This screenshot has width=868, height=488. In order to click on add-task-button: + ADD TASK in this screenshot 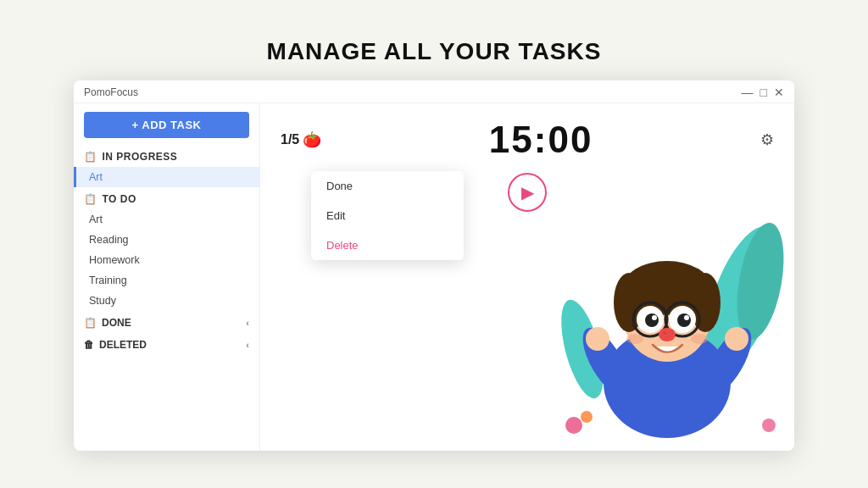, I will do `click(166, 125)`.